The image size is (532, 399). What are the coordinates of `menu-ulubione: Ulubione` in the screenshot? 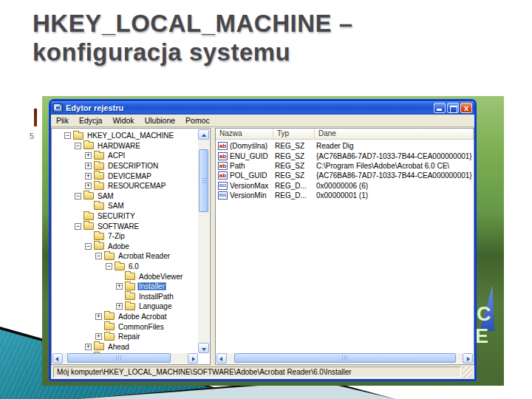 It's located at (160, 120).